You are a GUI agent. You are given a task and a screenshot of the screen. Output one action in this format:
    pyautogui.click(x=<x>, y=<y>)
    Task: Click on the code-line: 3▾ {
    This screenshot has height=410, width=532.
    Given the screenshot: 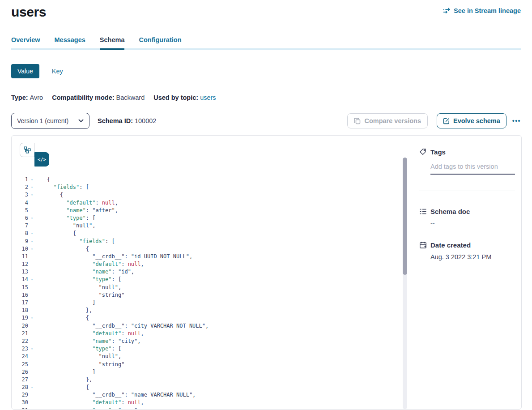 What is the action you would take?
    pyautogui.click(x=211, y=195)
    